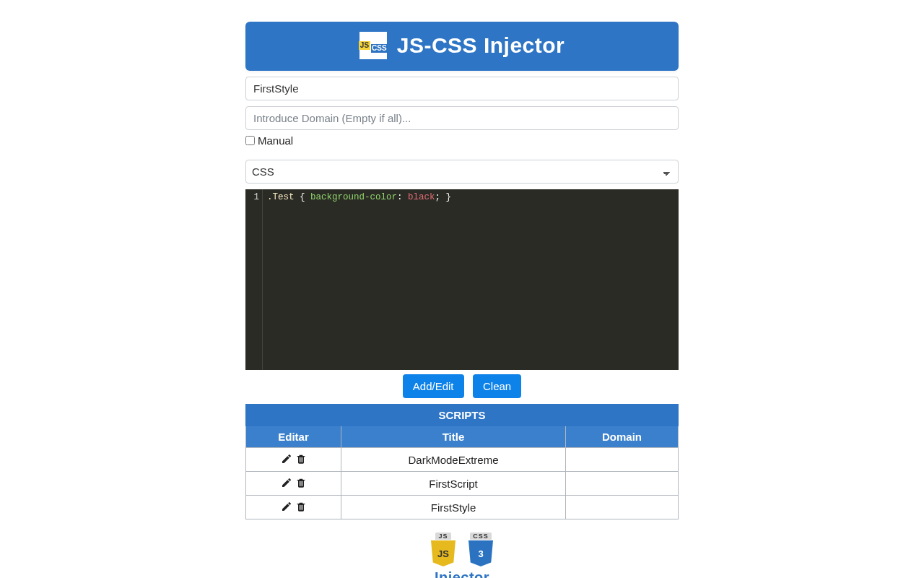  Describe the element at coordinates (303, 197) in the screenshot. I see `code-open: {` at that location.